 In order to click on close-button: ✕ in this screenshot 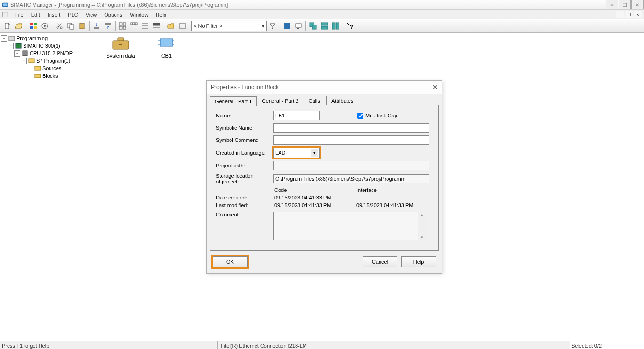, I will do `click(637, 5)`.